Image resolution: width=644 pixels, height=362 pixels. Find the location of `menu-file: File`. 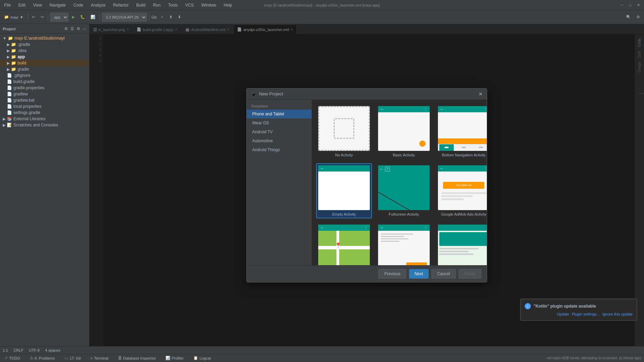

menu-file: File is located at coordinates (8, 5).